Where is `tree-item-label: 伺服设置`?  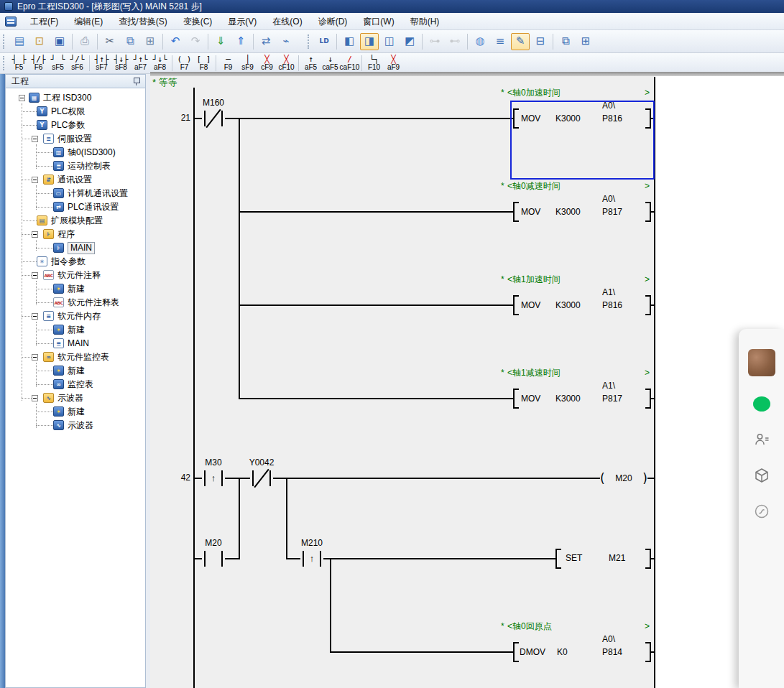
tree-item-label: 伺服设置 is located at coordinates (75, 139).